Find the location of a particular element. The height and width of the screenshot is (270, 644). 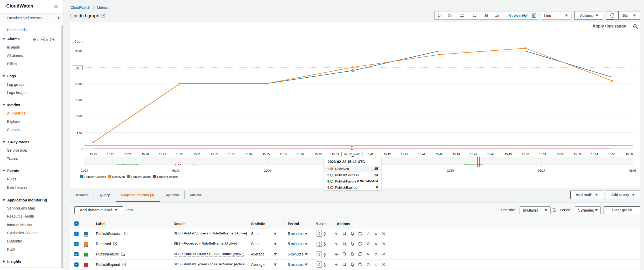

svg-text: PublishFailure is located at coordinates (141, 177).